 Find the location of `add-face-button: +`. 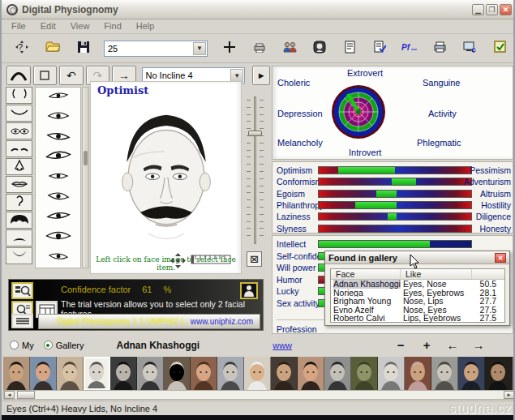

add-face-button: + is located at coordinates (427, 345).